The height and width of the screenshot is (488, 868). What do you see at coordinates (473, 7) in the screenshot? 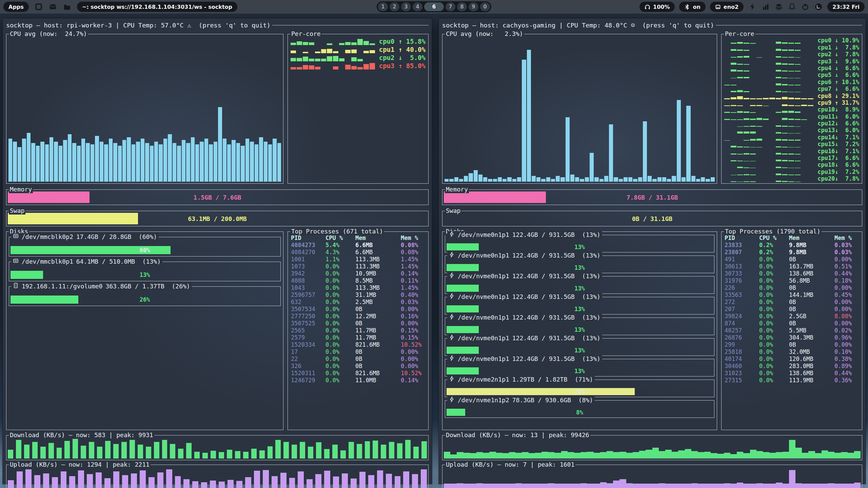
I see `workspace-button-9: 9` at bounding box center [473, 7].